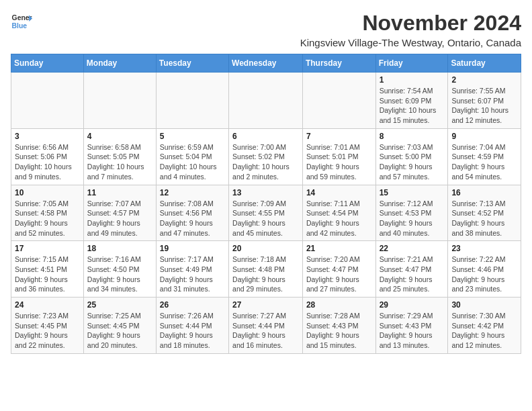  I want to click on day-number: 23, so click(484, 248).